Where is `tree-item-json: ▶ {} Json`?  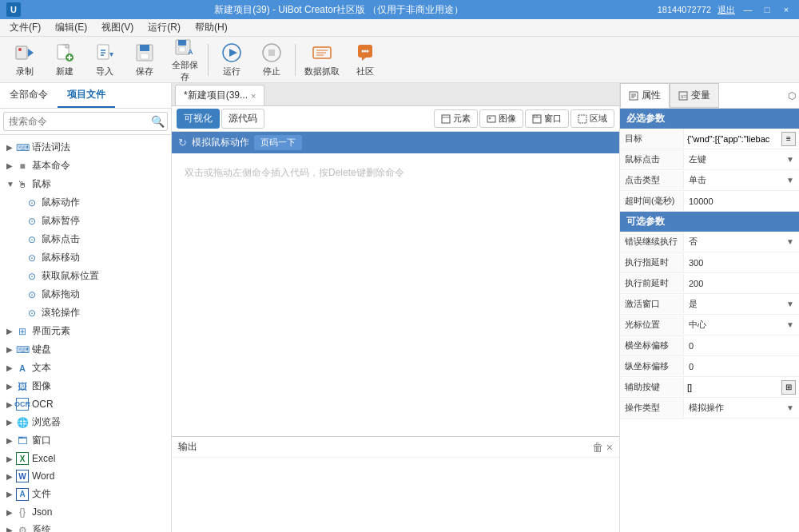
tree-item-json: ▶ {} Json is located at coordinates (85, 512).